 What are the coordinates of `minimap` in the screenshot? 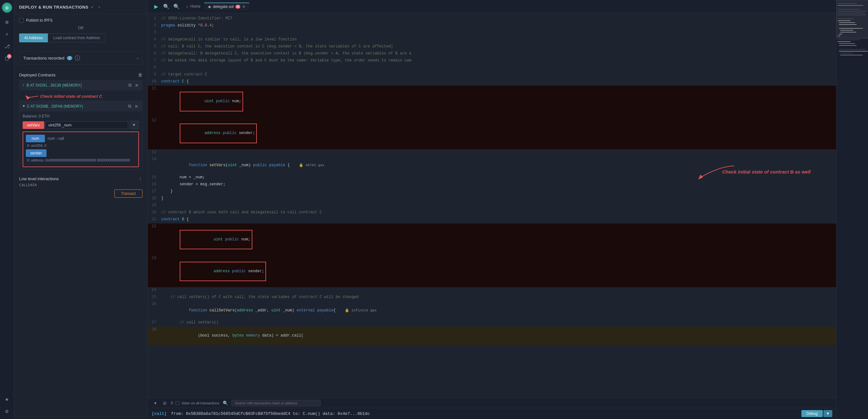 It's located at (852, 210).